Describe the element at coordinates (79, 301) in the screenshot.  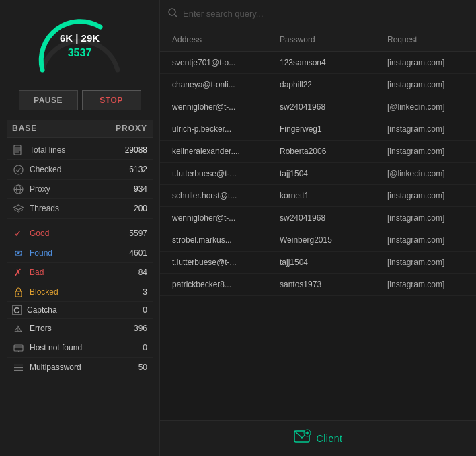
I see `results-list: ✓ Good 5597 ✉ Found 4601 ✗ Bad 84 Blocke…` at that location.